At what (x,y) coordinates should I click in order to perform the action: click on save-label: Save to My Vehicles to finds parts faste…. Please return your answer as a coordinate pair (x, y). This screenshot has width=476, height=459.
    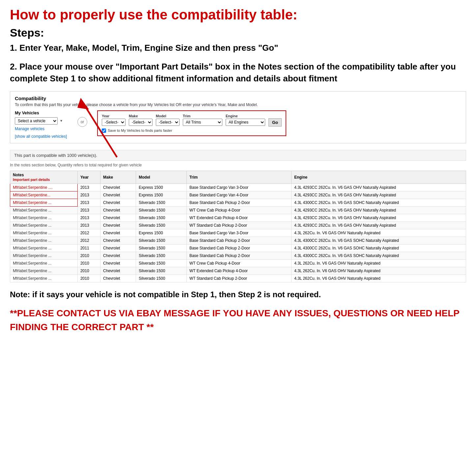
    Looking at the image, I should click on (140, 130).